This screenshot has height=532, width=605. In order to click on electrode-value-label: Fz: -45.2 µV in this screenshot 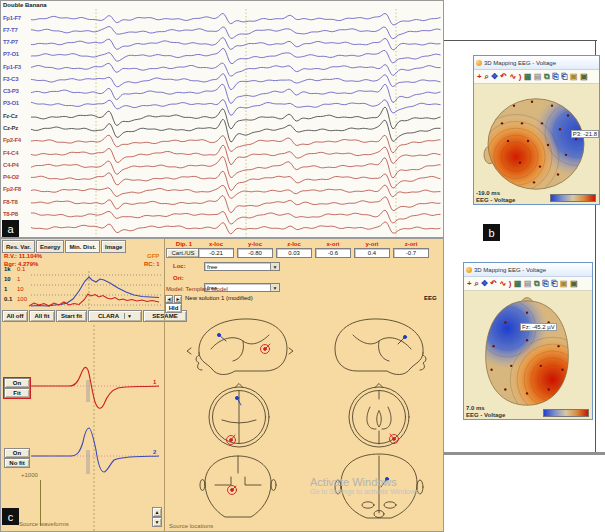, I will do `click(538, 327)`.